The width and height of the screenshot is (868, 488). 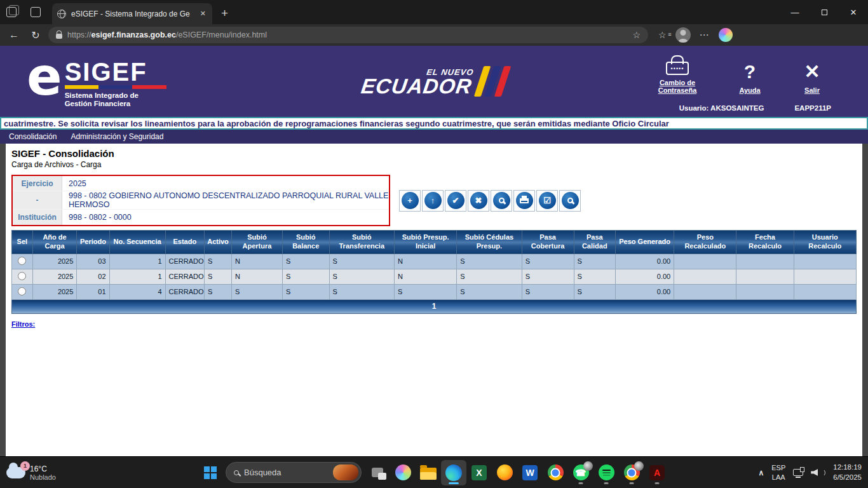 What do you see at coordinates (810, 473) in the screenshot?
I see `system-tray: ∧ ESP LAA 12:18:19 6/5/2025` at bounding box center [810, 473].